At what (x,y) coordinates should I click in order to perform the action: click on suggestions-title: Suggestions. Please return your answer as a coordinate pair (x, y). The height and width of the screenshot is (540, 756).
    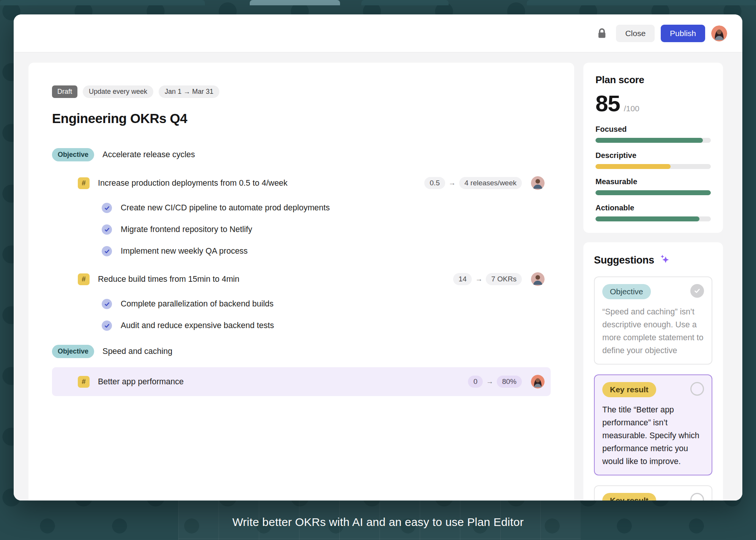
    Looking at the image, I should click on (624, 261).